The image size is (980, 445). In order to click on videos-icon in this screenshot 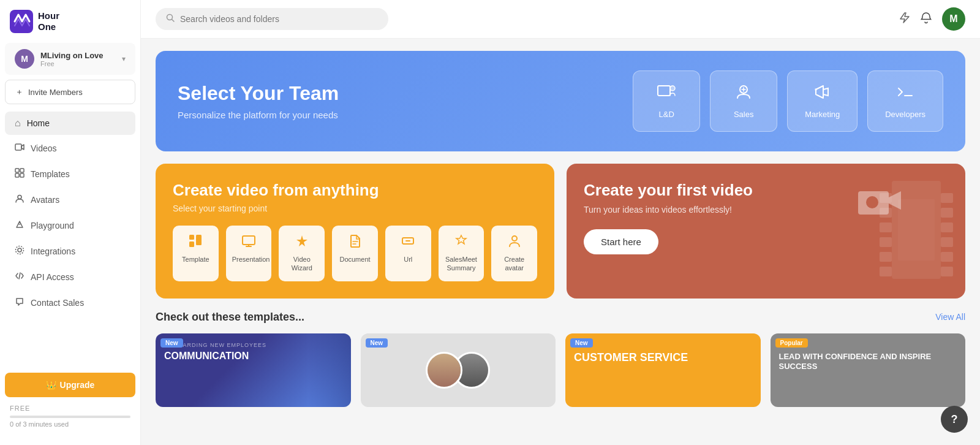, I will do `click(20, 148)`.